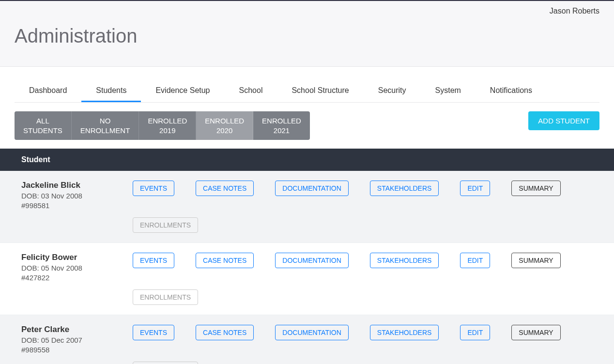 The height and width of the screenshot is (364, 614). I want to click on tab-evidence-setup: Evidence Setup, so click(183, 92).